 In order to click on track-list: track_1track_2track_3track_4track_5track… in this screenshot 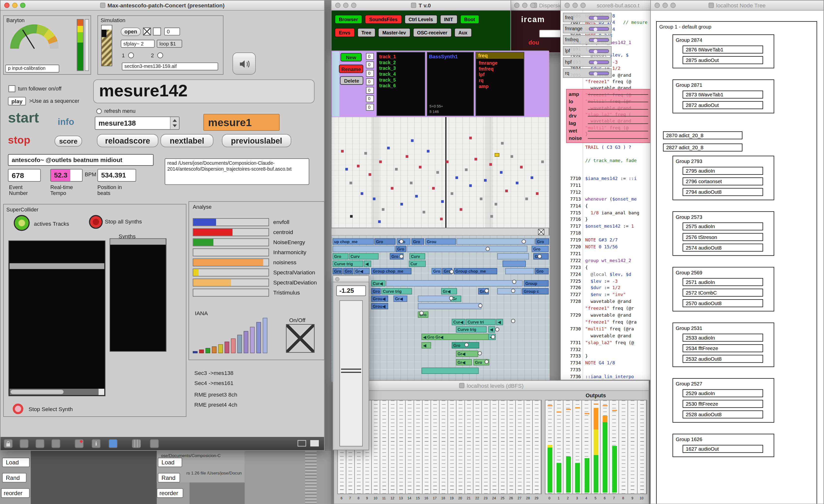, I will do `click(401, 84)`.